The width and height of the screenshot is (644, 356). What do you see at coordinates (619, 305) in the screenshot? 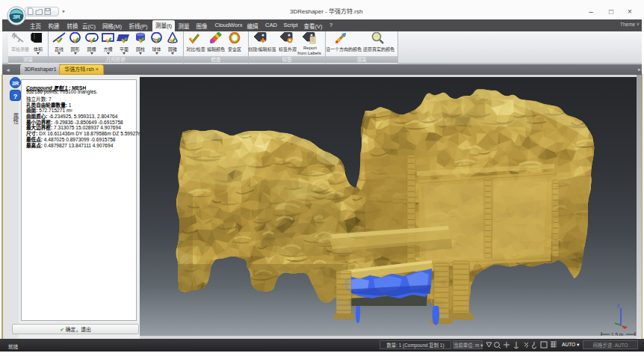
I see `svg-text: z` at bounding box center [619, 305].